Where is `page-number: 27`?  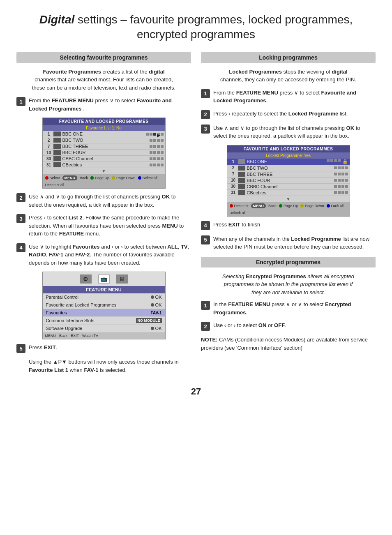
page-number: 27 is located at coordinates (196, 392).